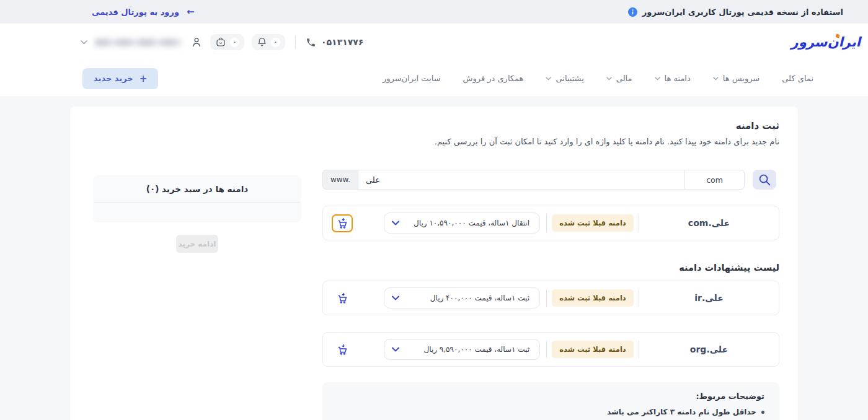 The image size is (868, 420). Describe the element at coordinates (434, 78) in the screenshot. I see `main-navigation-bar: خرید جدید + نمای کلی سرویس ها دامنه ها م…` at that location.